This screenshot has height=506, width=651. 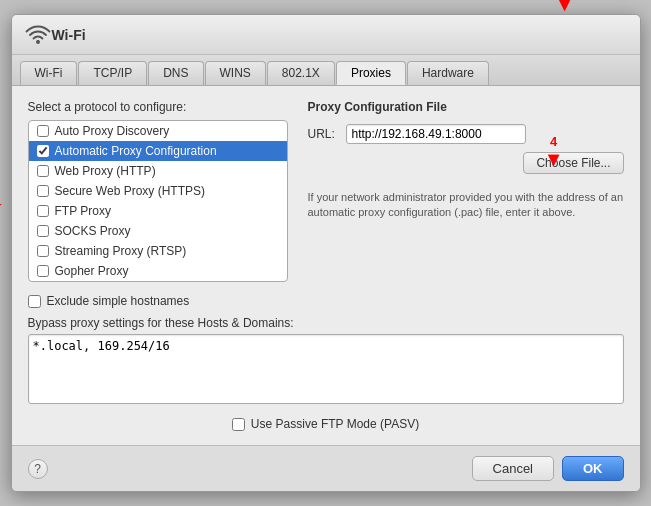 I want to click on bypass-textarea: *.local, 169.254/16, so click(x=326, y=369).